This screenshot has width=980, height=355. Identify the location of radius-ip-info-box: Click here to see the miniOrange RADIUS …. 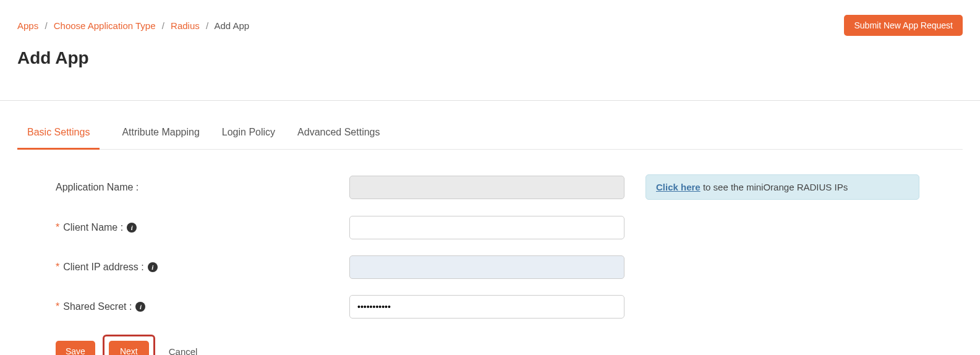
(783, 187).